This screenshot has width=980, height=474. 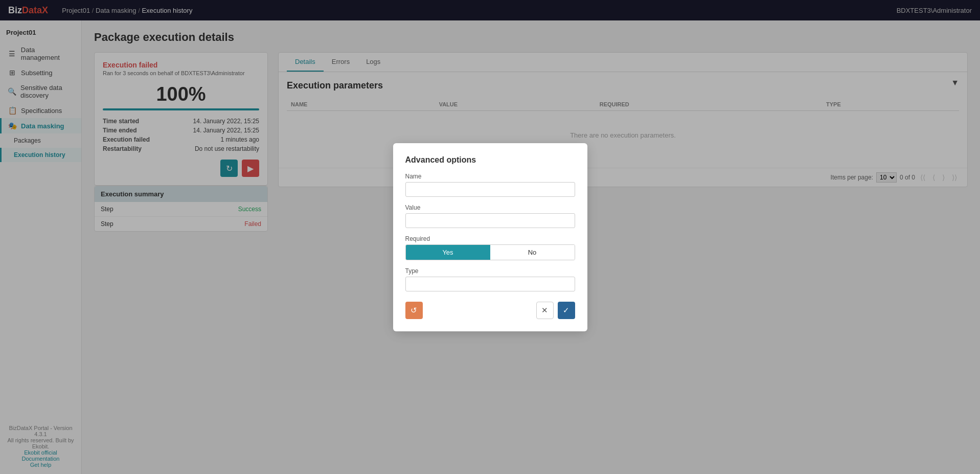 What do you see at coordinates (533, 253) in the screenshot?
I see `required-no-button: No` at bounding box center [533, 253].